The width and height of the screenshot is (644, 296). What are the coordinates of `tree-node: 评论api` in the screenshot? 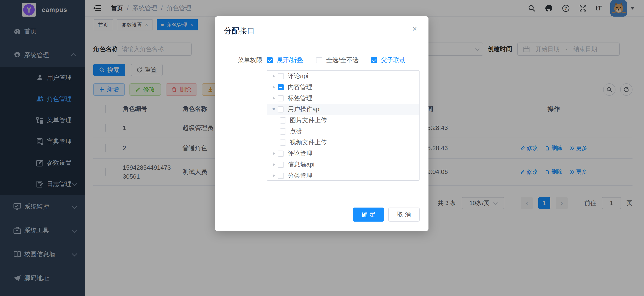 It's located at (343, 76).